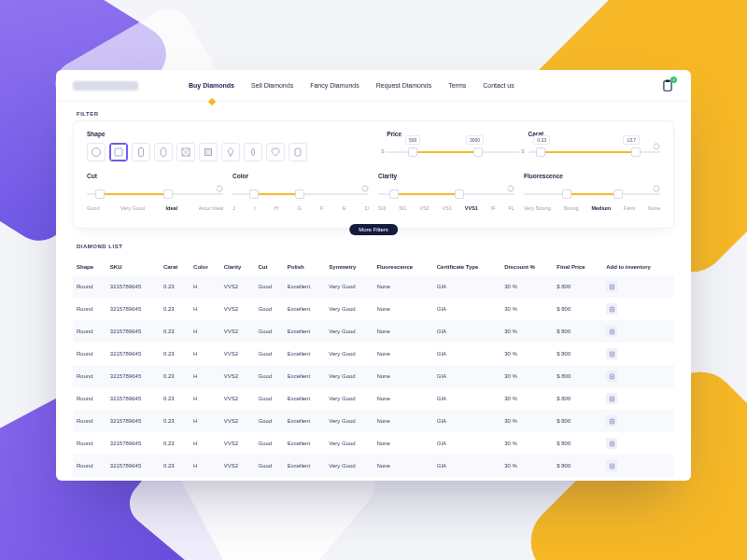  I want to click on column-header: Polish, so click(304, 267).